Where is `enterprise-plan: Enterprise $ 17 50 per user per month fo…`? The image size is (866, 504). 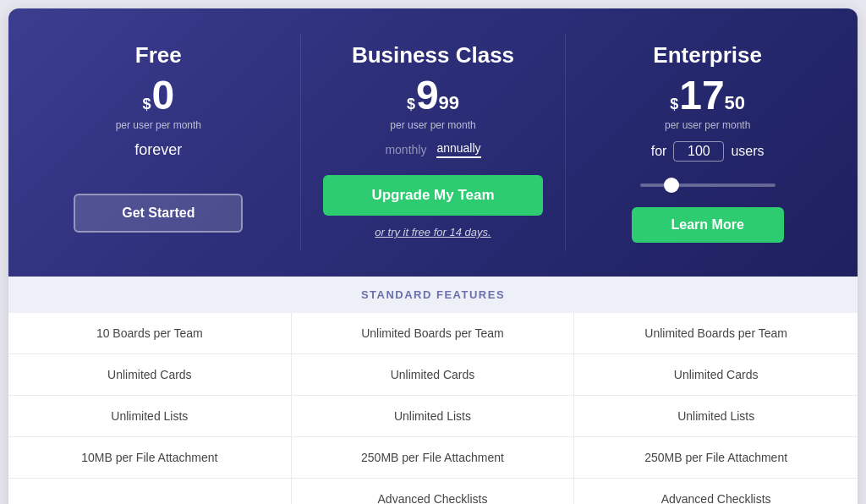
enterprise-plan: Enterprise $ 17 50 per user per month fo… is located at coordinates (707, 142).